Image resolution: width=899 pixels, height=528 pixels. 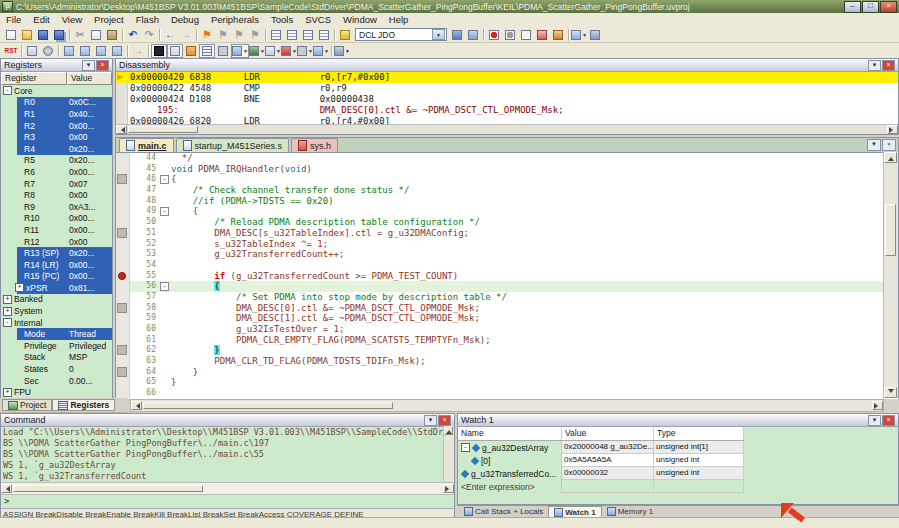 I want to click on register-row: R110x00..., so click(x=56, y=230).